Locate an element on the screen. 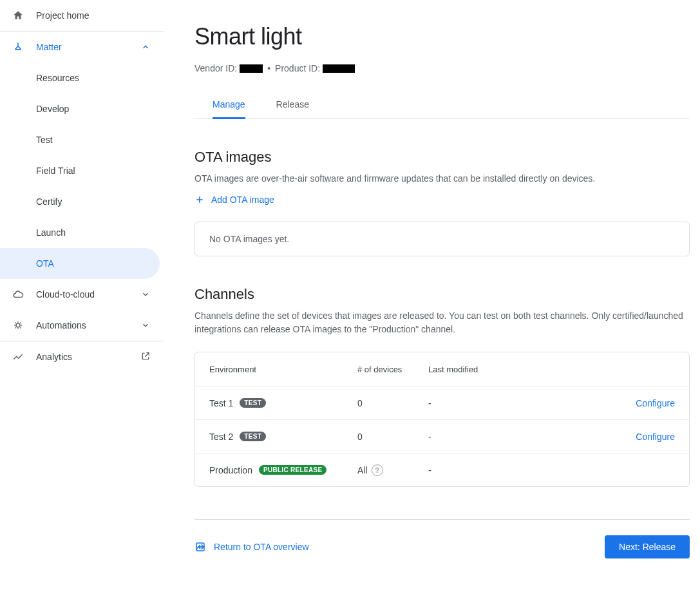 This screenshot has height=601, width=700. sidebar-item-label: Launch is located at coordinates (94, 233).